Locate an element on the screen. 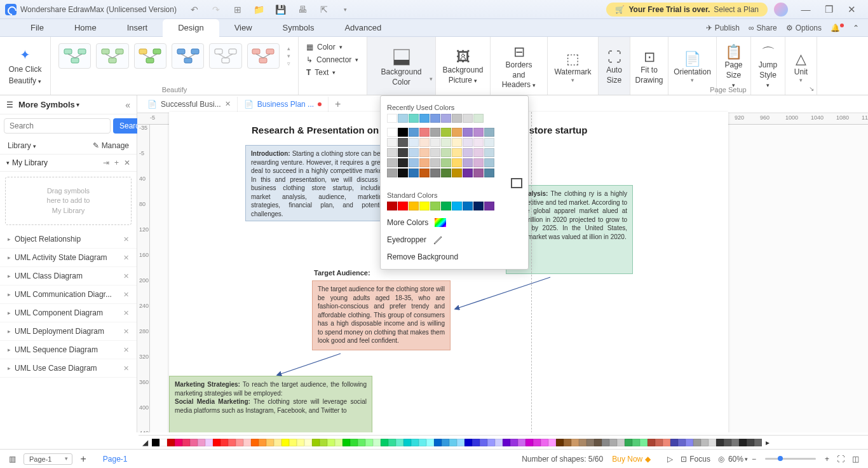 The width and height of the screenshot is (868, 468). background-color-button: BackgroundColor ▾ is located at coordinates (402, 66).